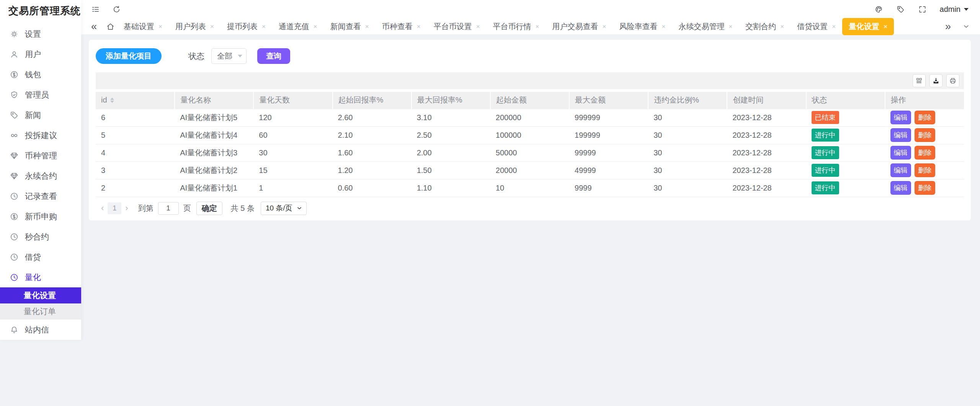  What do you see at coordinates (41, 196) in the screenshot?
I see `sidebar-item: 记录查看` at bounding box center [41, 196].